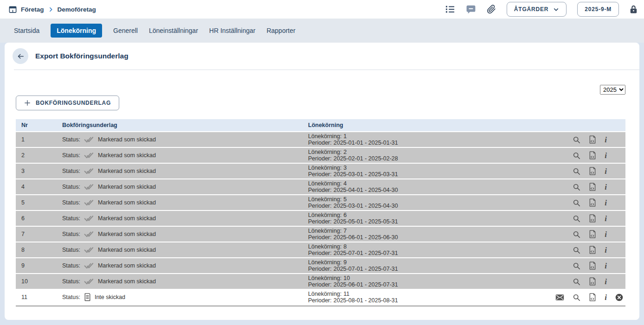 The image size is (644, 325). I want to click on status-text: Markerad som skickad, so click(127, 171).